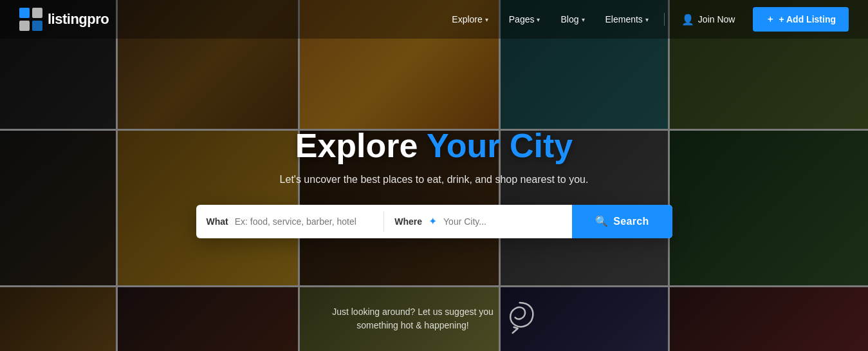  I want to click on hero-hint: Just looking around? Let us suggest yous…, so click(434, 319).